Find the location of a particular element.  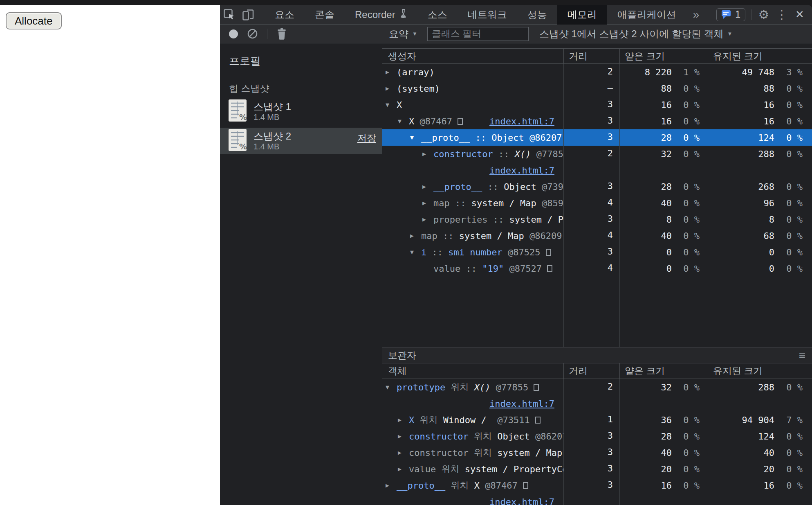

shallow-size-cell: 8 2201 % is located at coordinates (664, 72).